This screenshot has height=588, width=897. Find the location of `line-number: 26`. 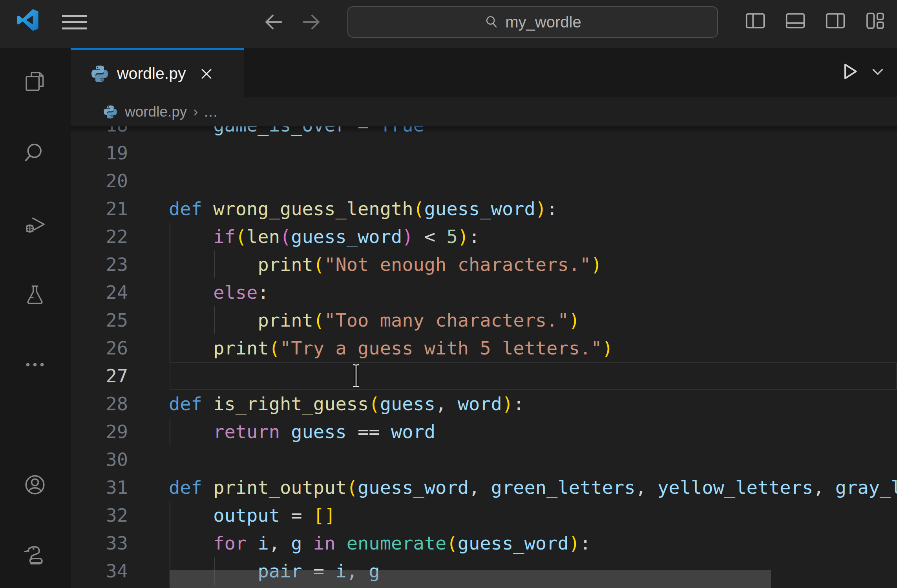

line-number: 26 is located at coordinates (99, 348).